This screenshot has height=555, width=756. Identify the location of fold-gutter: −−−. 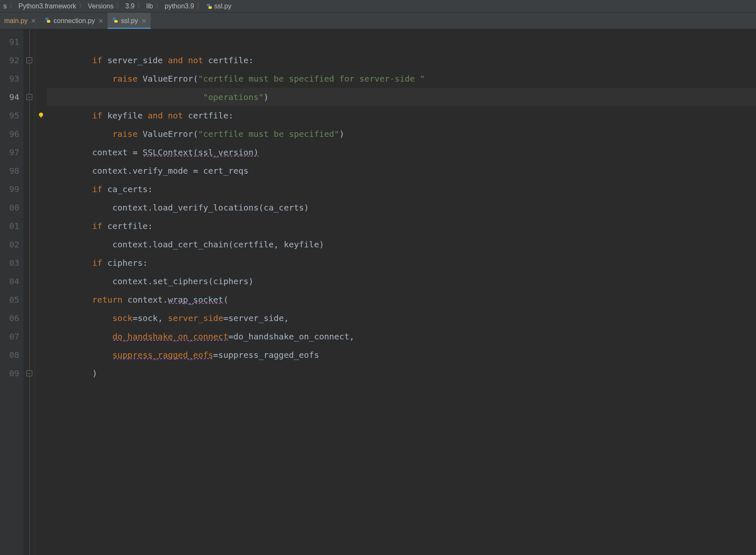
(29, 292).